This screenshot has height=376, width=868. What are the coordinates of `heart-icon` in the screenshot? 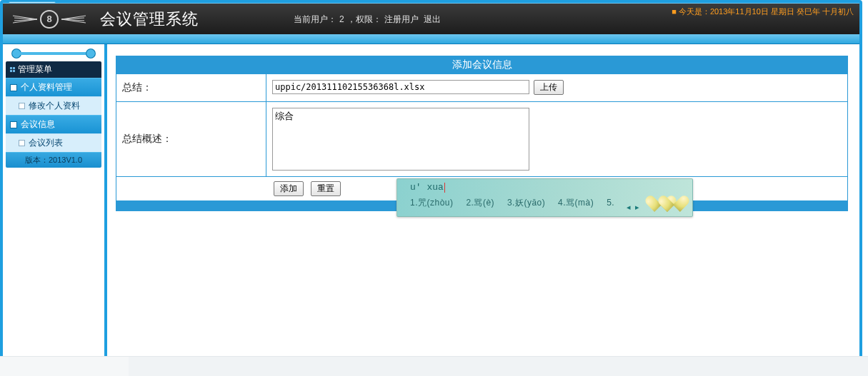 It's located at (674, 198).